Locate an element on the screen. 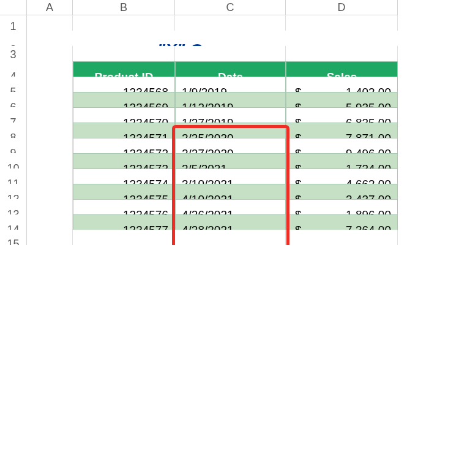 The image size is (470, 476). cell-c15 is located at coordinates (230, 238).